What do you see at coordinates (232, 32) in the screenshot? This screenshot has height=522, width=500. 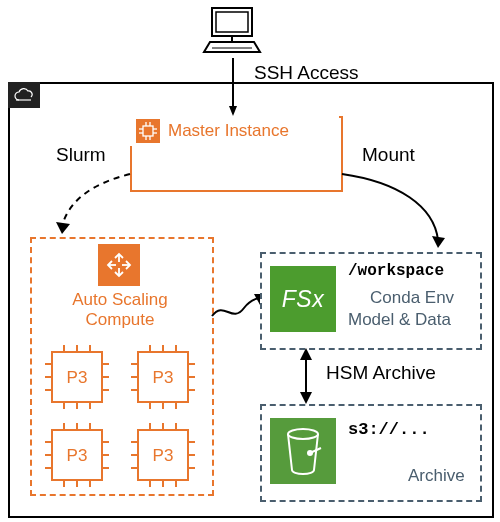 I see `workstation-icon` at bounding box center [232, 32].